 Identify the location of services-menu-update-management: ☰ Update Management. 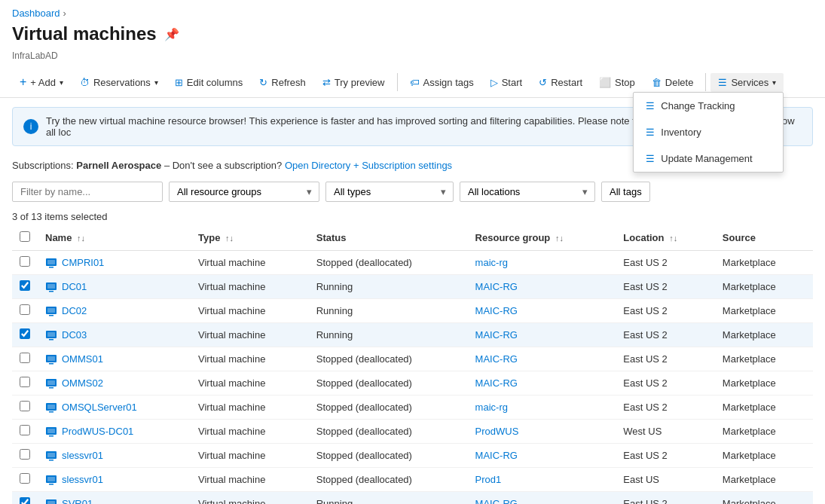
(708, 158).